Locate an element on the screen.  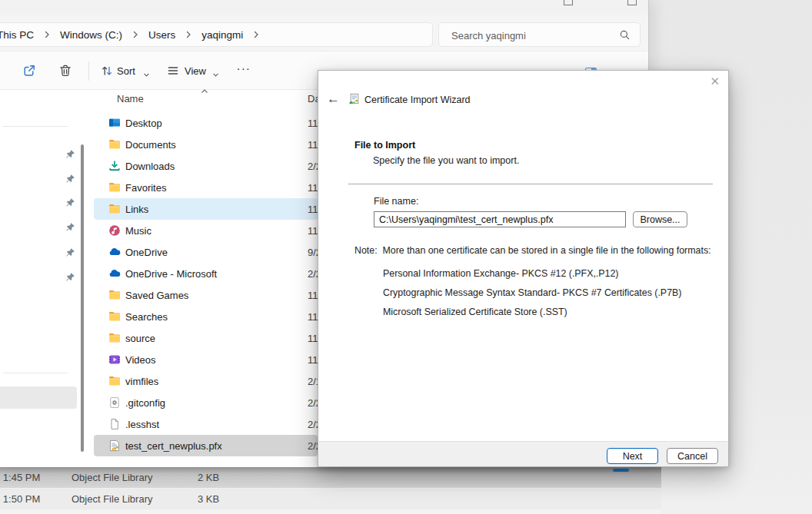
next-button: Next is located at coordinates (632, 456).